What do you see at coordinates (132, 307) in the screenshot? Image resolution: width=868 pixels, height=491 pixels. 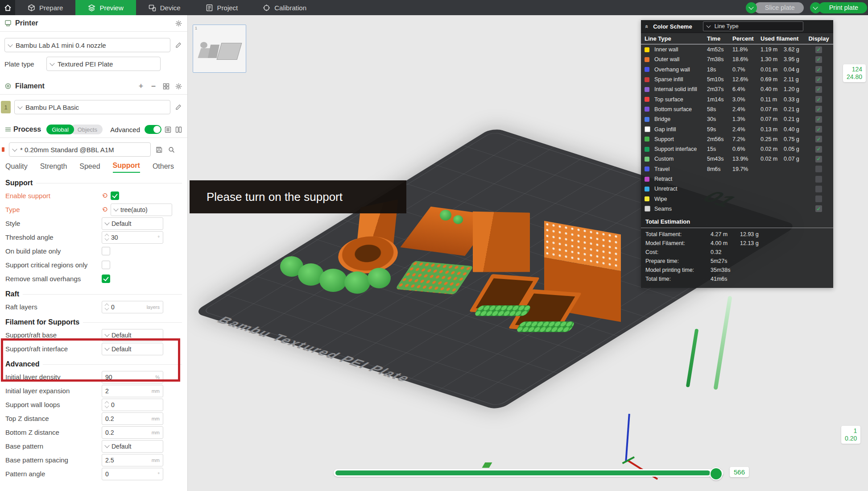 I see `spinner-raft-layers: 0layers` at bounding box center [132, 307].